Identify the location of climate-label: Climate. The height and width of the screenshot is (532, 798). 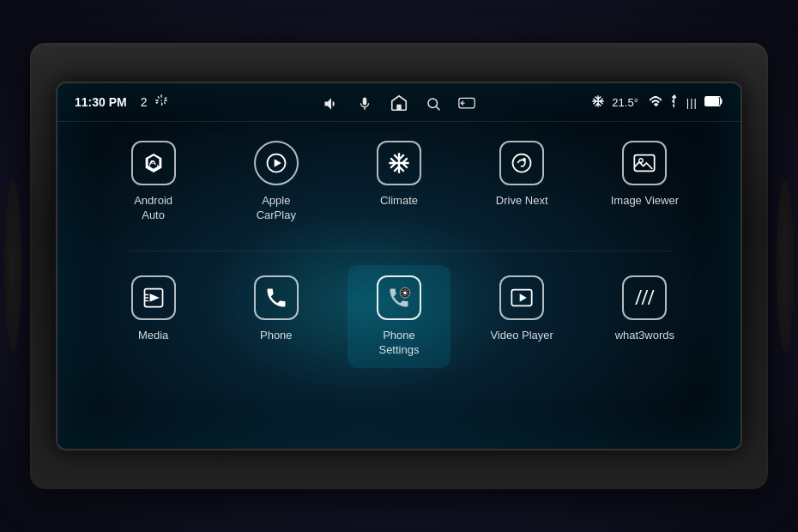
(399, 201).